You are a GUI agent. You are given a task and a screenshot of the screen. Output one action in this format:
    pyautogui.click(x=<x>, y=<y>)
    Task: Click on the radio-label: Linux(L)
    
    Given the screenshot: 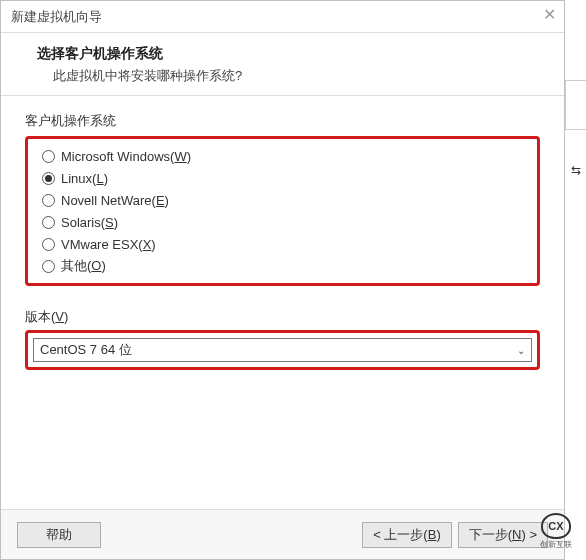 What is the action you would take?
    pyautogui.click(x=84, y=178)
    